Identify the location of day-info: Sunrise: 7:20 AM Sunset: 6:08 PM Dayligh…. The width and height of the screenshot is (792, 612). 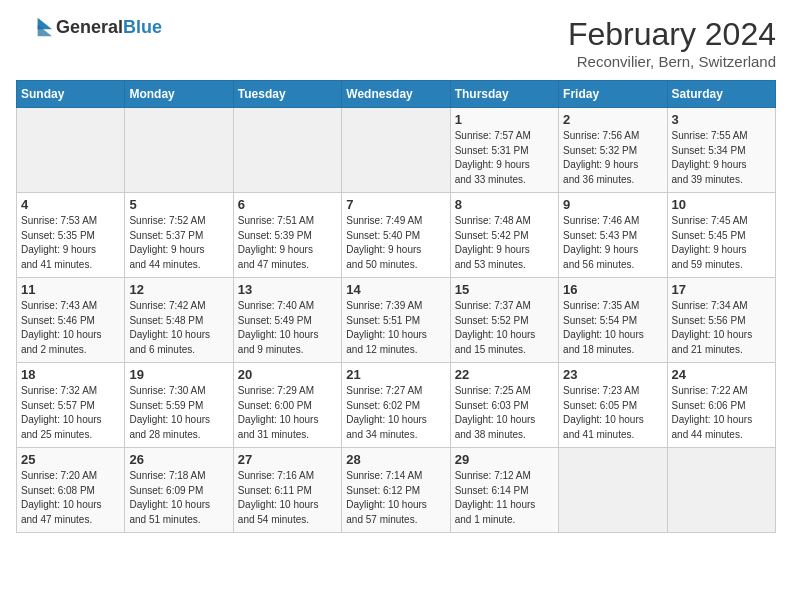
(70, 498).